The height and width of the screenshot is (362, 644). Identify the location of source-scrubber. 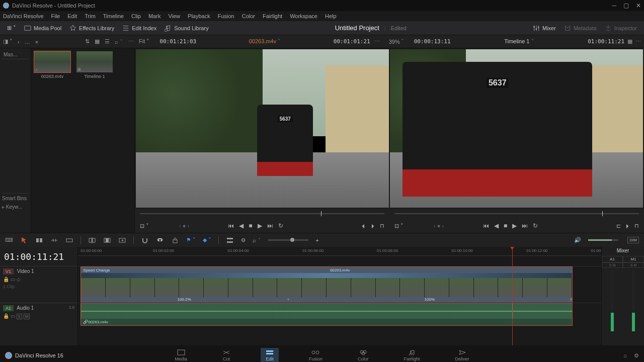
(262, 214).